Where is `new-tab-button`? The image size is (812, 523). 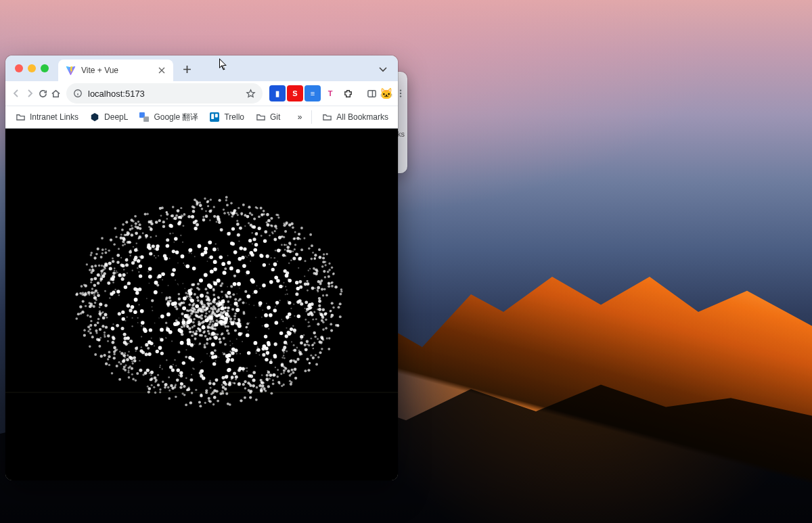 new-tab-button is located at coordinates (187, 69).